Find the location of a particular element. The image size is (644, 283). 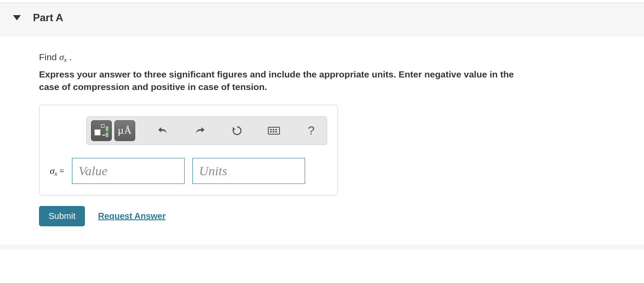

keyboard-button is located at coordinates (274, 131).